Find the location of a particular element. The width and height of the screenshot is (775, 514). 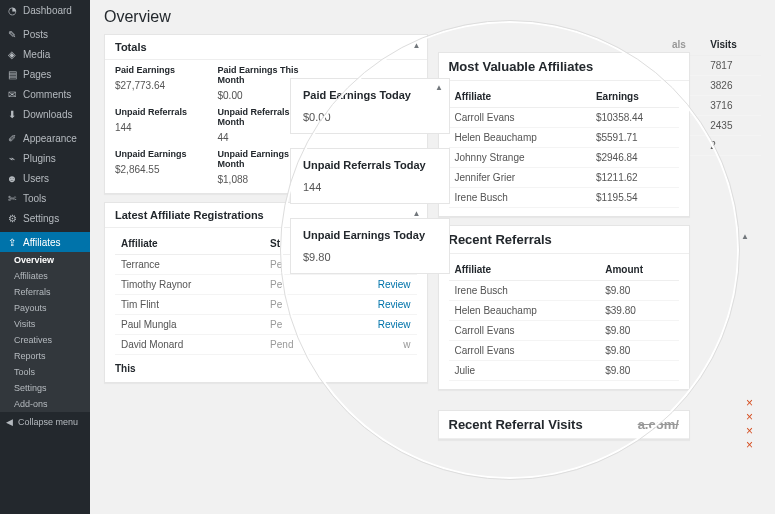

nav-tools: ✄Tools is located at coordinates (45, 198).